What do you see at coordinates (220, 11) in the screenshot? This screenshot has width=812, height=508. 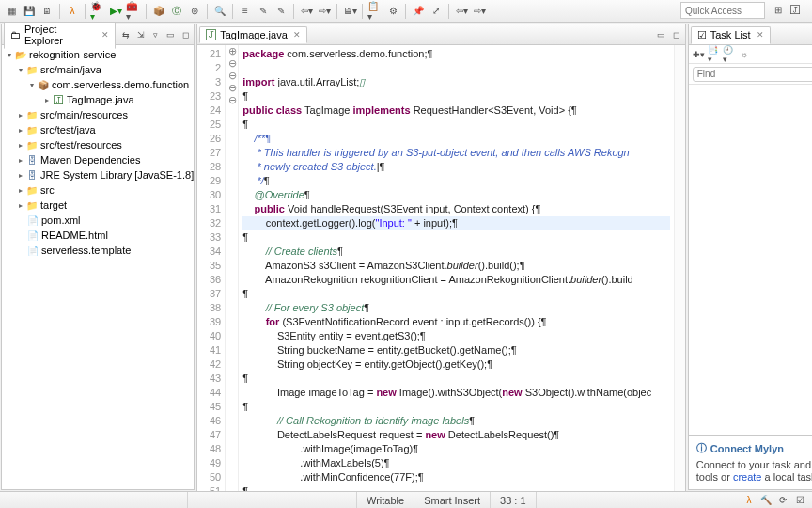 I see `search-icon: 🔍` at bounding box center [220, 11].